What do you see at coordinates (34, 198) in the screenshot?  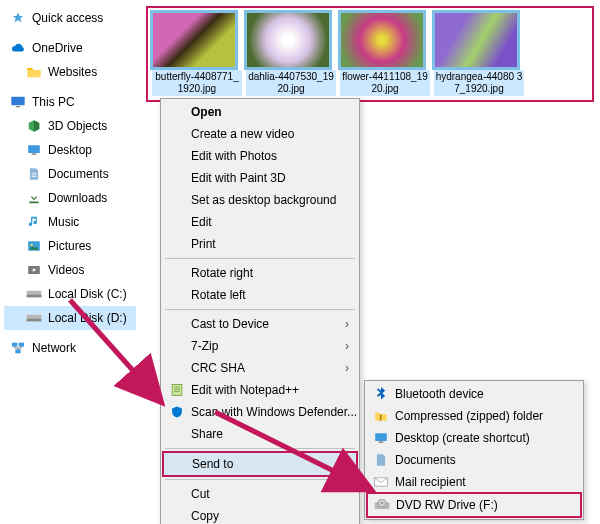 I see `download-icon` at bounding box center [34, 198].